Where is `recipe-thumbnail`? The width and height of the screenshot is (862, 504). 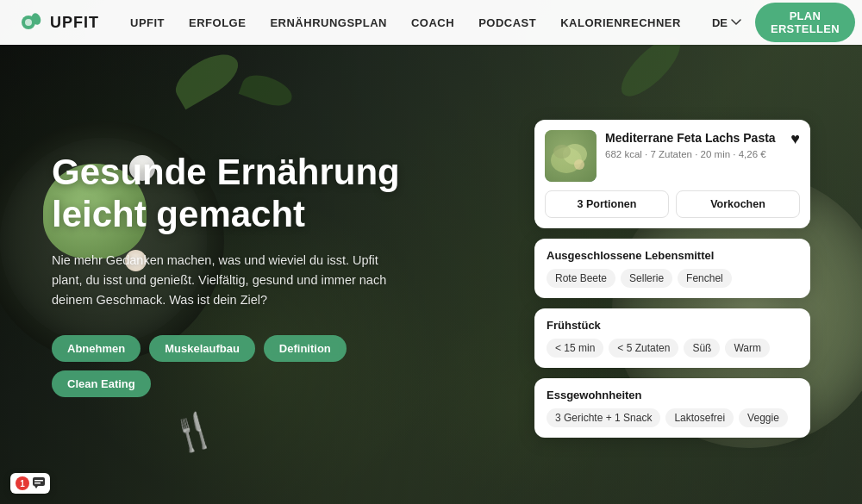
recipe-thumbnail is located at coordinates (571, 156).